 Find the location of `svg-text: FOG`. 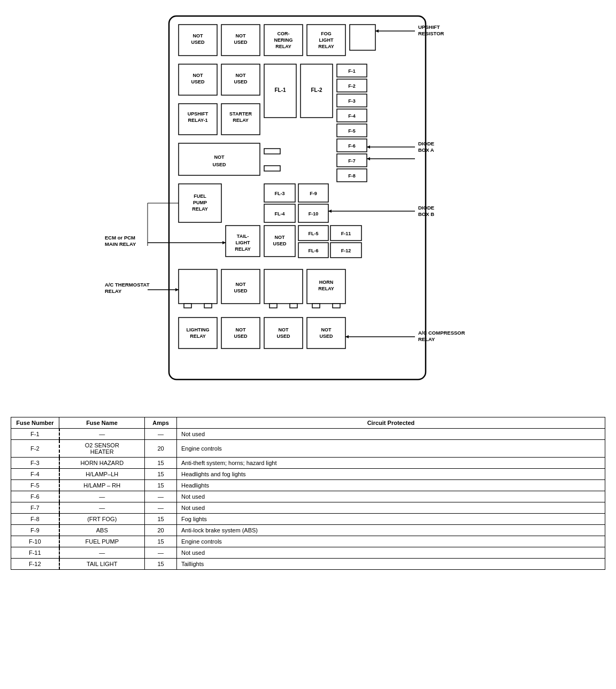

svg-text: FOG is located at coordinates (326, 34).